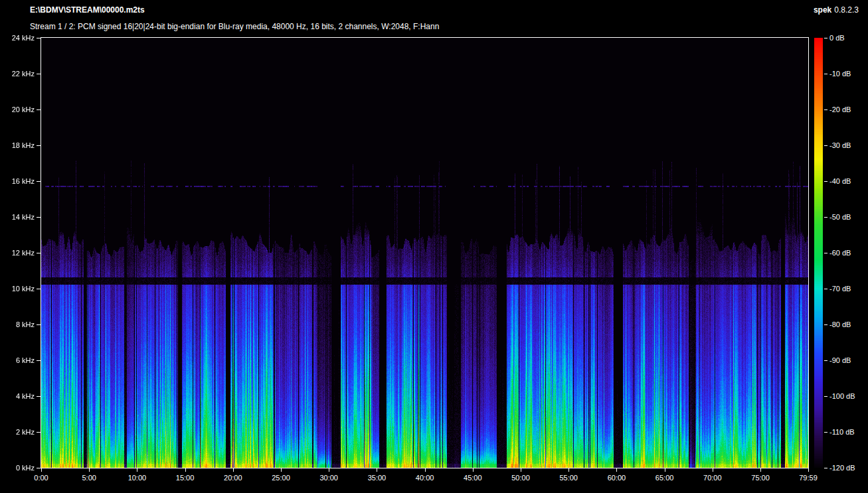  I want to click on freq-tick-label: 4 kHz, so click(20, 396).